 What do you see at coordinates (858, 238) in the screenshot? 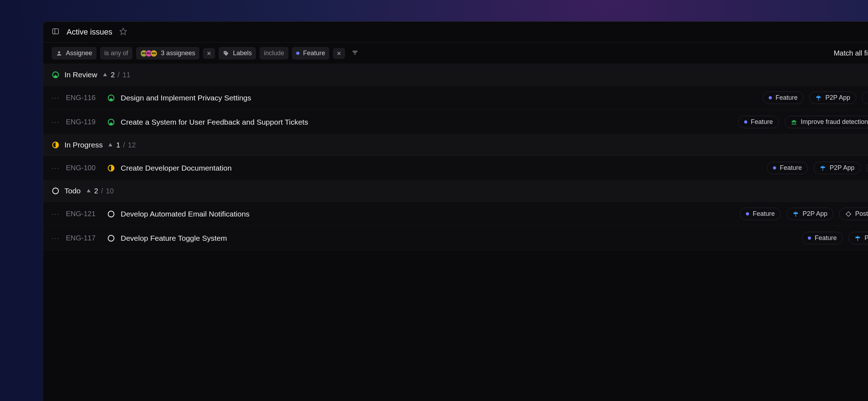
I see `label-pill: P2P A` at bounding box center [858, 238].